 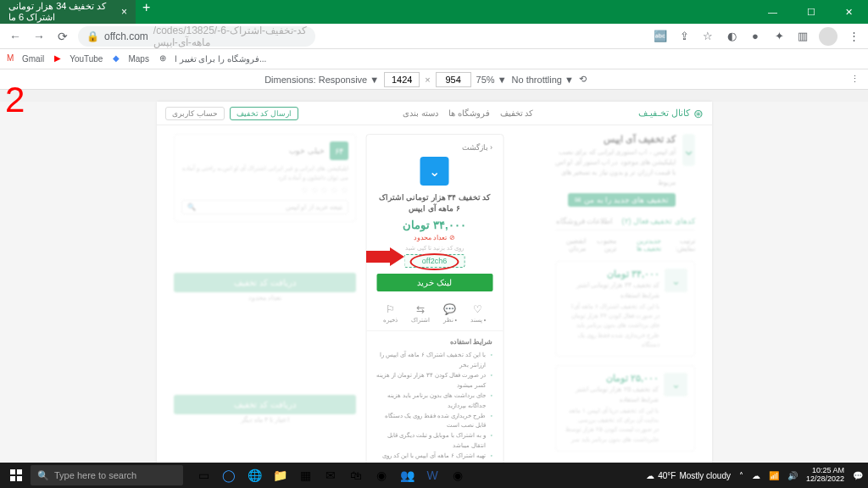 I want to click on store-info-column: ⌄ کد تخفیف آی ایپس آی ایپس ، اپ استوری ا…, so click(x=626, y=293).